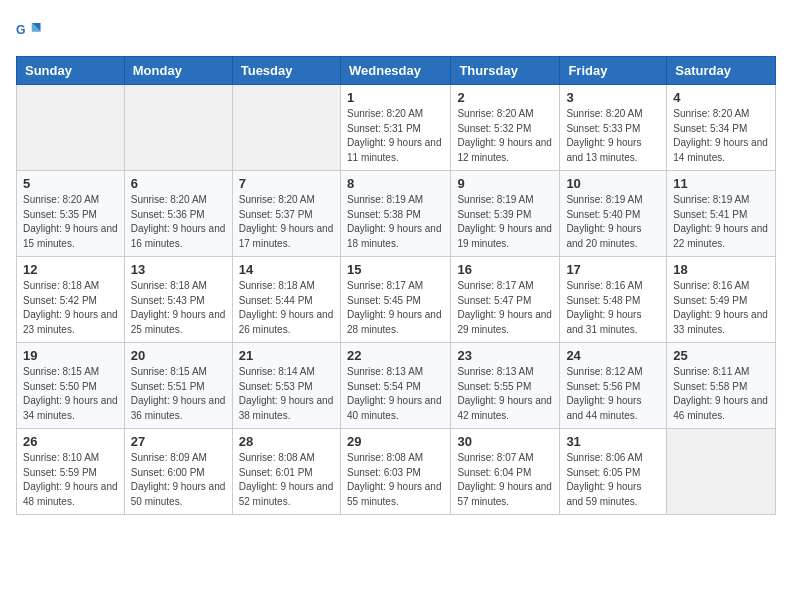 The image size is (792, 612). What do you see at coordinates (178, 214) in the screenshot?
I see `calendar-cell: 6Sunrise: 8:20 AMSunset: 5:36 PMDaylight…` at bounding box center [178, 214].